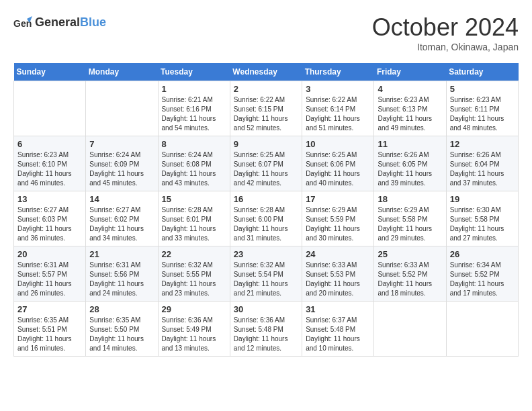 The width and height of the screenshot is (532, 411). What do you see at coordinates (266, 33) in the screenshot?
I see `page-header: General GeneralBlue October 2024 Itoman,…` at bounding box center [266, 33].